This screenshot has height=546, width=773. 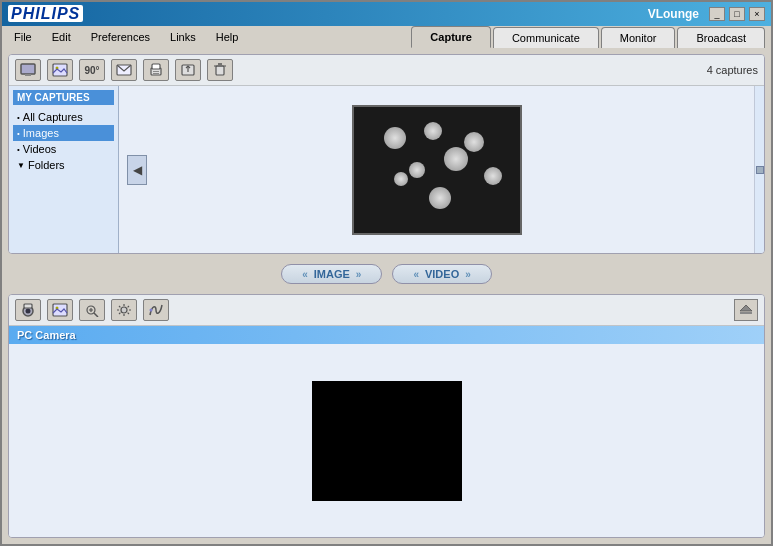 What do you see at coordinates (156, 310) in the screenshot?
I see `effects-icon-btn` at bounding box center [156, 310].